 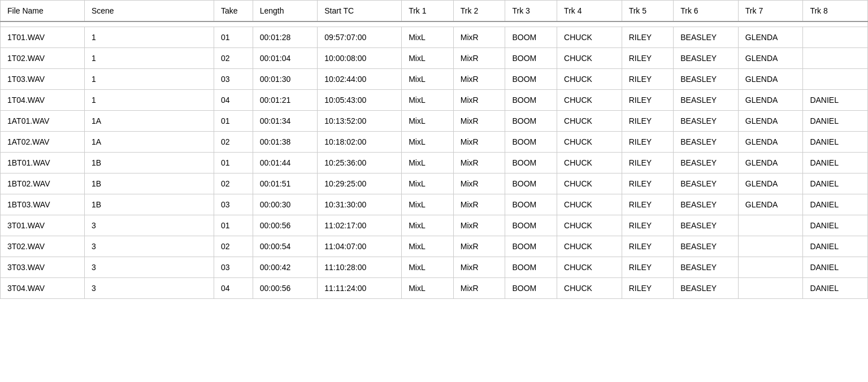 What do you see at coordinates (285, 226) in the screenshot?
I see `cell-length: 00:00:56` at bounding box center [285, 226].